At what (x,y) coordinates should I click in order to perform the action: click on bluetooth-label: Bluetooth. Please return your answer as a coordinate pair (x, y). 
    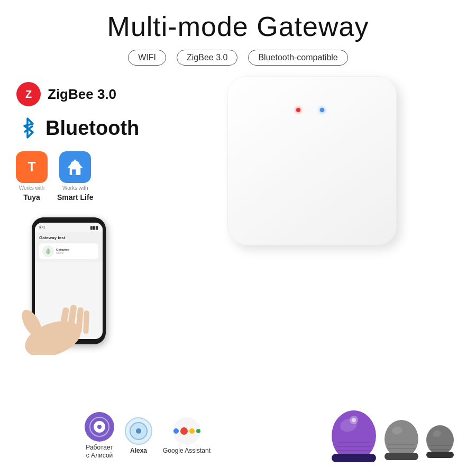
    Looking at the image, I should click on (92, 128).